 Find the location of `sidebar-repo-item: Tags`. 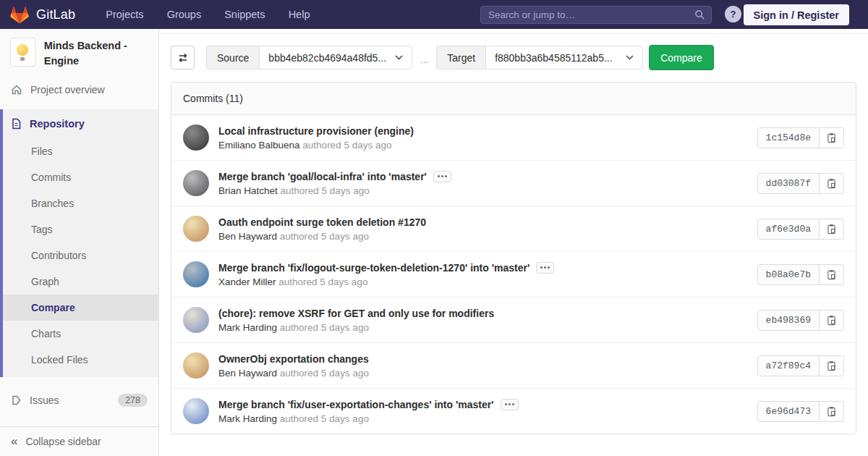

sidebar-repo-item: Tags is located at coordinates (81, 229).